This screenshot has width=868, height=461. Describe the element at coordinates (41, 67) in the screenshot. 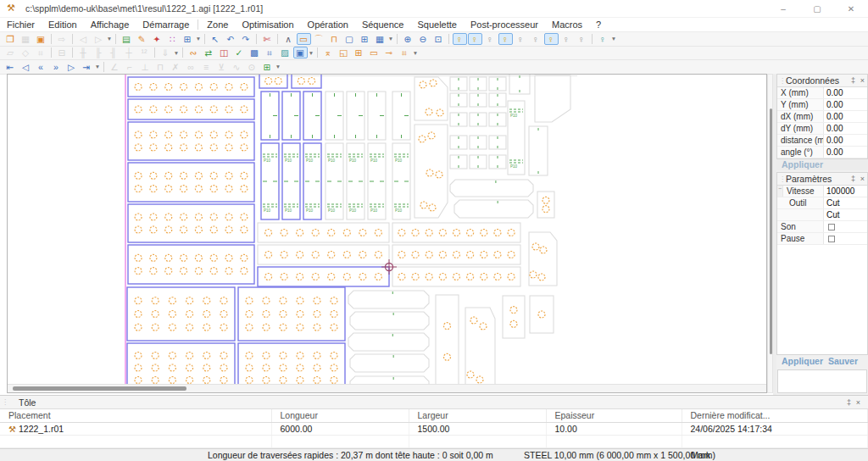

I see `play-back-icon: «` at that location.